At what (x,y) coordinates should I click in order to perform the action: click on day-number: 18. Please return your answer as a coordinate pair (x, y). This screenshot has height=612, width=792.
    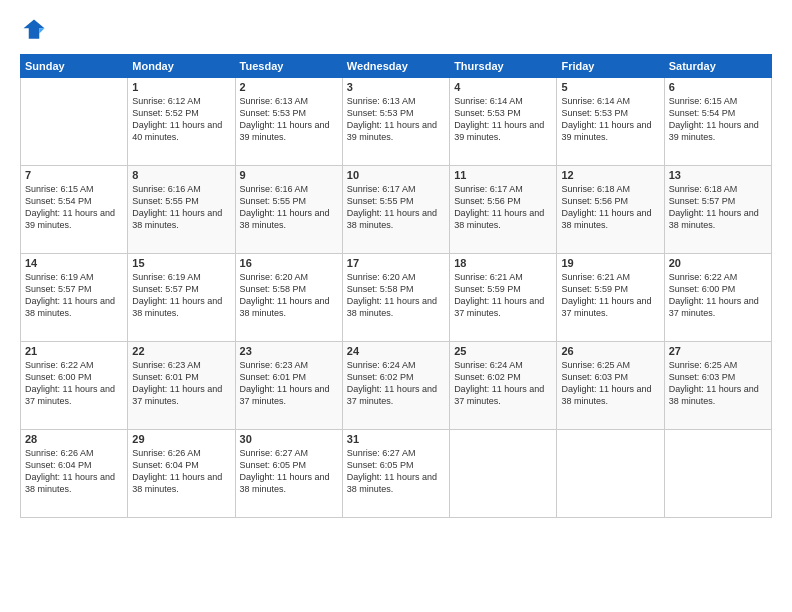
    Looking at the image, I should click on (503, 263).